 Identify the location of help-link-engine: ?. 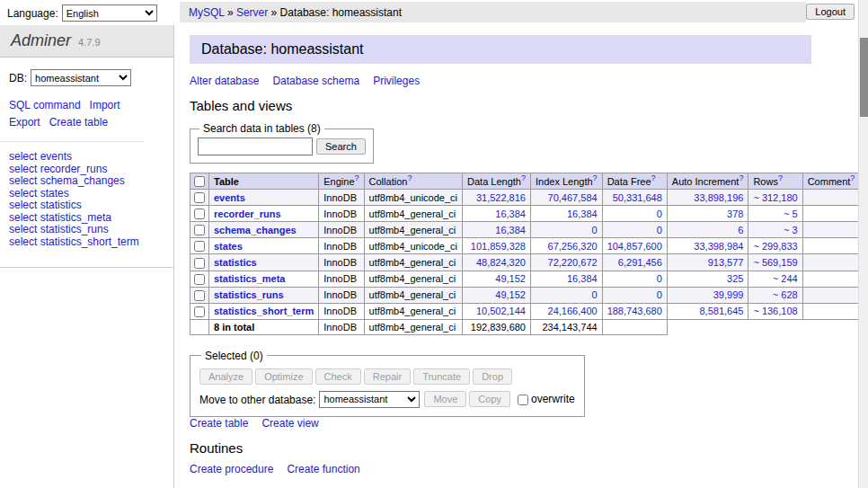
(358, 178).